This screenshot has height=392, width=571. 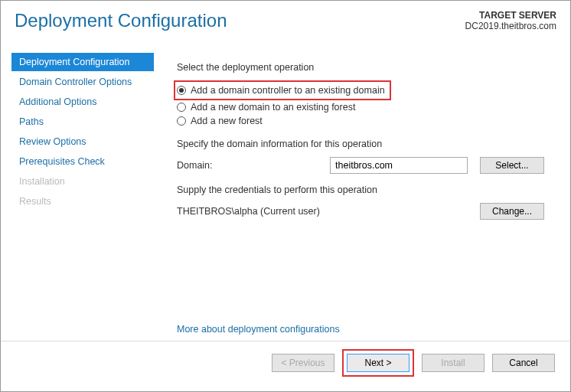 I want to click on install-button: Install, so click(x=453, y=363).